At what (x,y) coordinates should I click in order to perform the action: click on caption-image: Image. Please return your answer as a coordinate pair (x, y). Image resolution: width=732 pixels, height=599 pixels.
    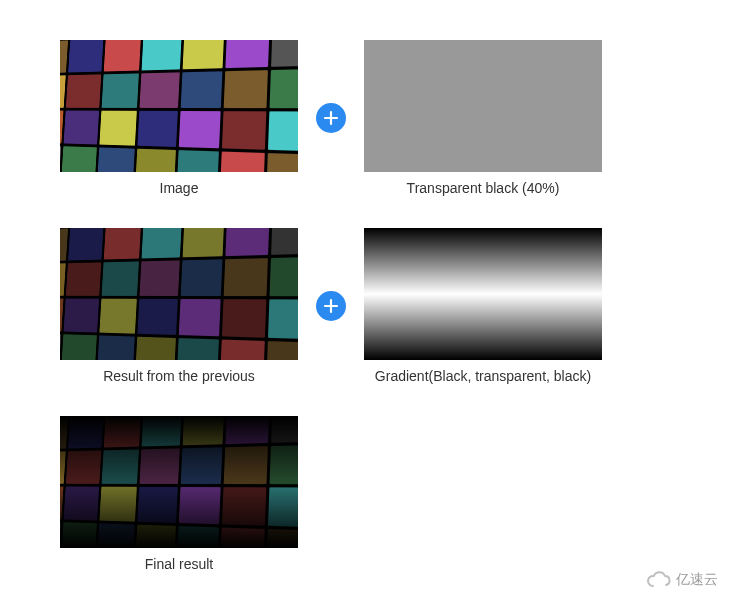
    Looking at the image, I should click on (180, 188).